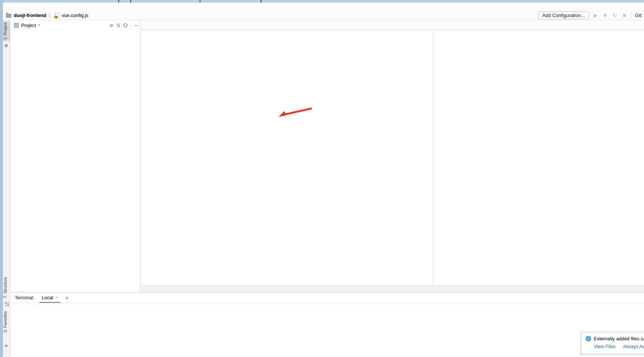  Describe the element at coordinates (50, 298) in the screenshot. I see `terminal-tab-local: Local ×` at that location.